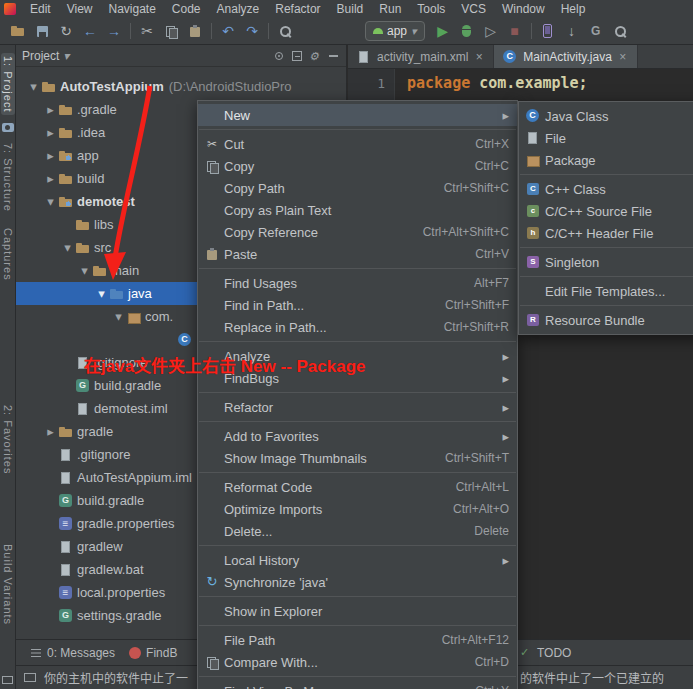 This screenshot has width=693, height=689. Describe the element at coordinates (358, 144) in the screenshot. I see `menu-item-cut: CutCtrl+X` at that location.